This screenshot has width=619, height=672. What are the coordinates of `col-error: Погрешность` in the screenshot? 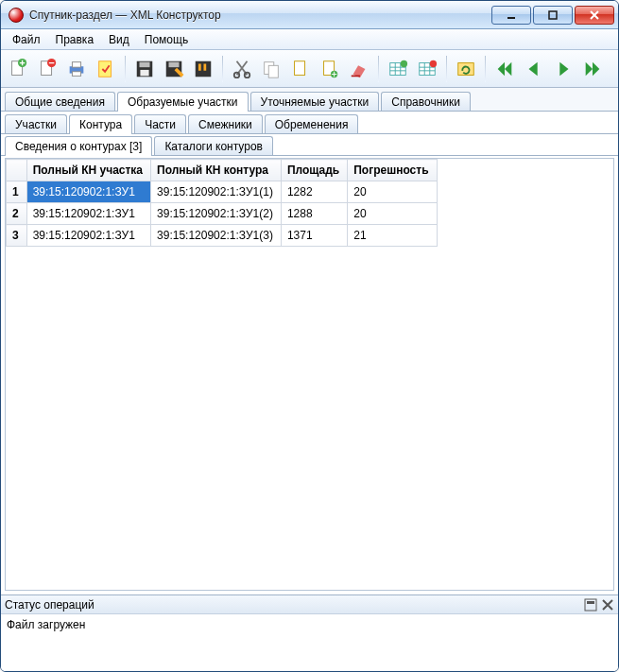 It's located at (392, 170).